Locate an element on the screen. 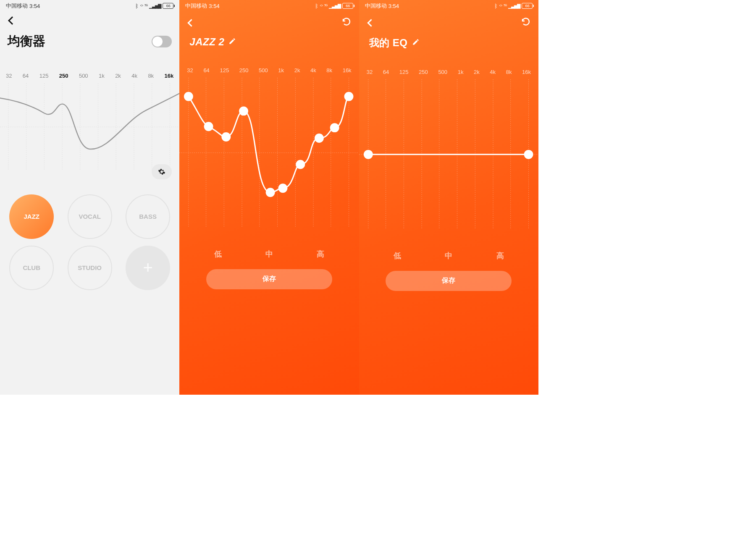  preset-bass: BASS is located at coordinates (148, 217).